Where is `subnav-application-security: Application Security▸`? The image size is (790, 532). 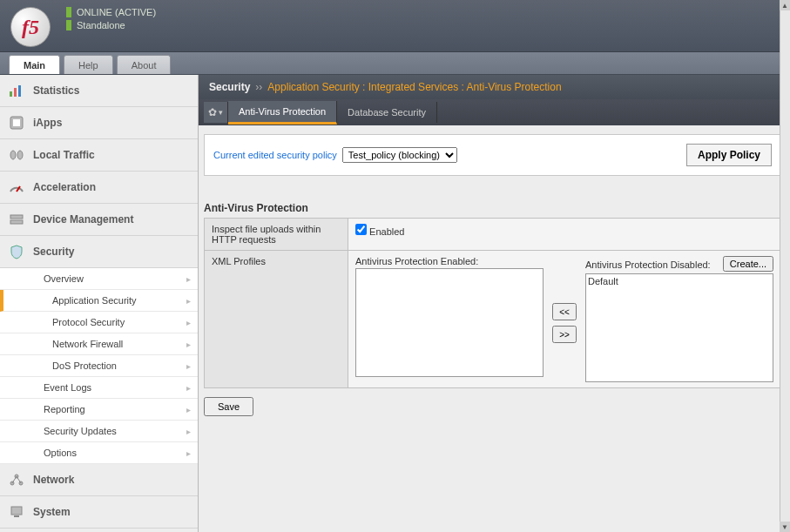 subnav-application-security: Application Security▸ is located at coordinates (99, 301).